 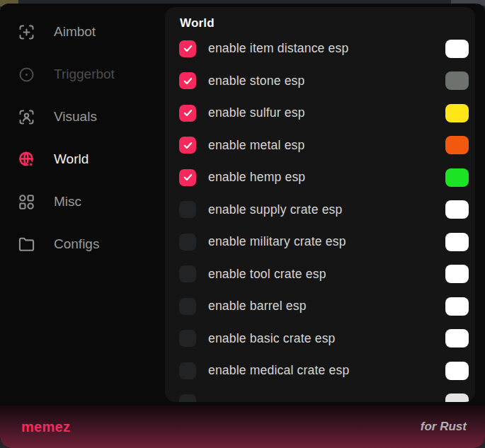 I want to click on esp-option-label: enable basic crate esp, so click(x=272, y=338).